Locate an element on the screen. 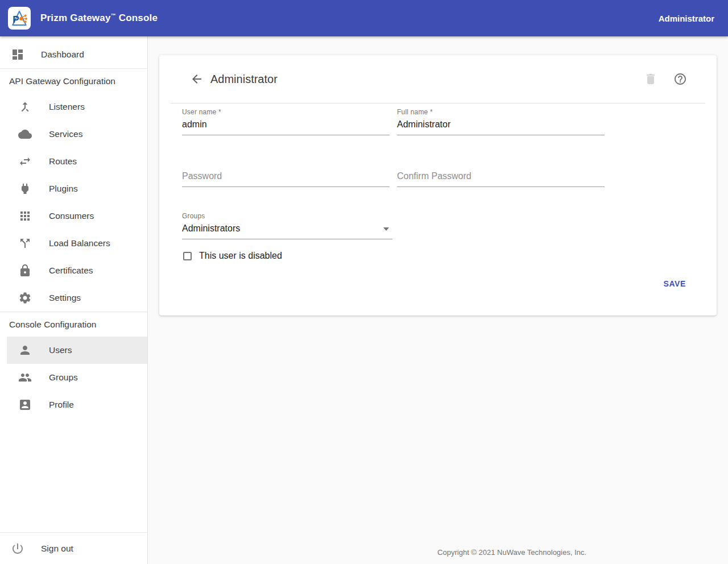  sidebar-item-services: Services is located at coordinates (74, 134).